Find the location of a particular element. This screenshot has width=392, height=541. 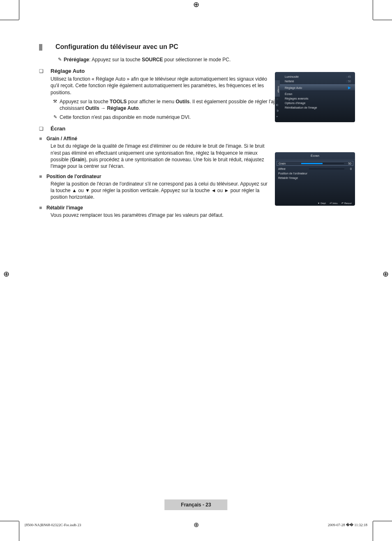

osd-row-options-image: Options d'image is located at coordinates (315, 103).